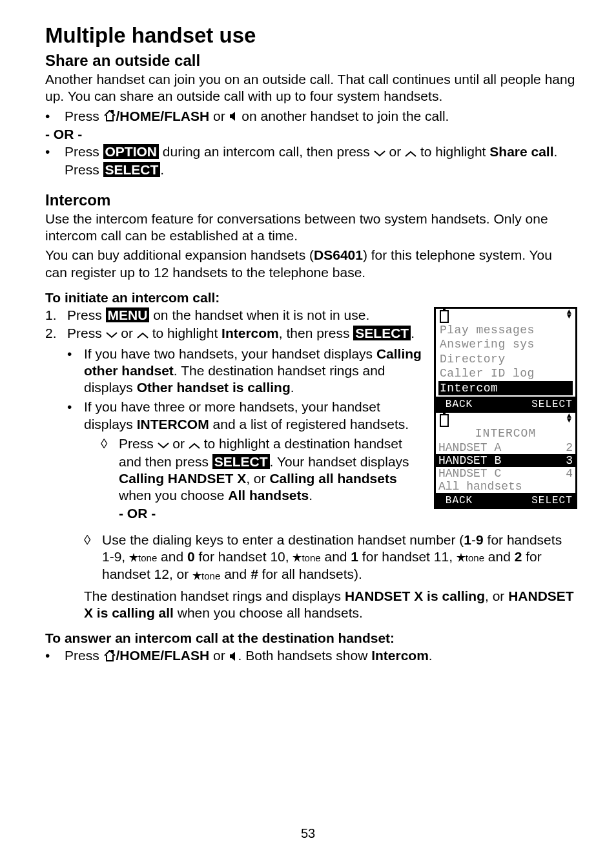 The width and height of the screenshot is (616, 863). I want to click on intercom-para2: You can buy additional expansion handset…, so click(311, 264).